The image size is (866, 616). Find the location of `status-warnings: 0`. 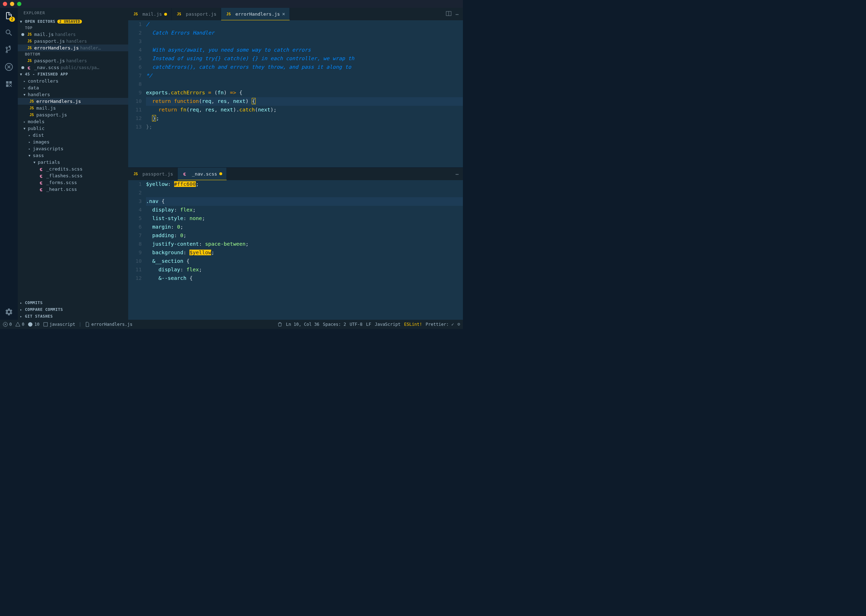

status-warnings: 0 is located at coordinates (20, 325).